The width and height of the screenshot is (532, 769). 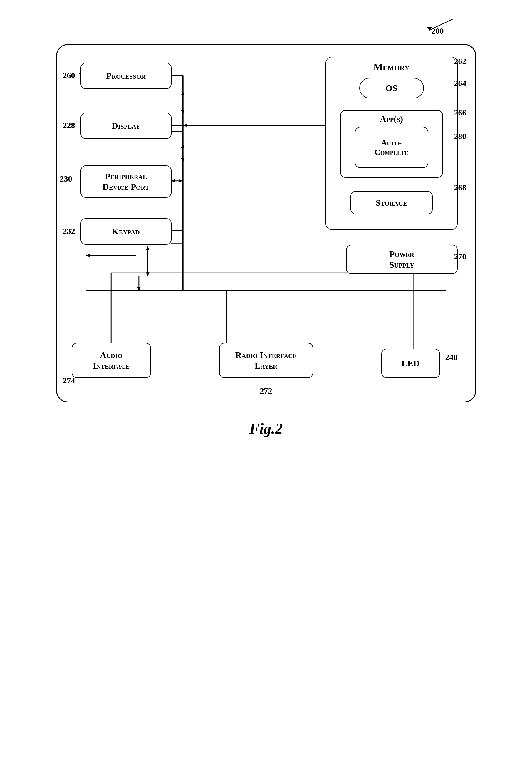 What do you see at coordinates (126, 181) in the screenshot?
I see `peripheral-label: PeripheralDevice Port` at bounding box center [126, 181].